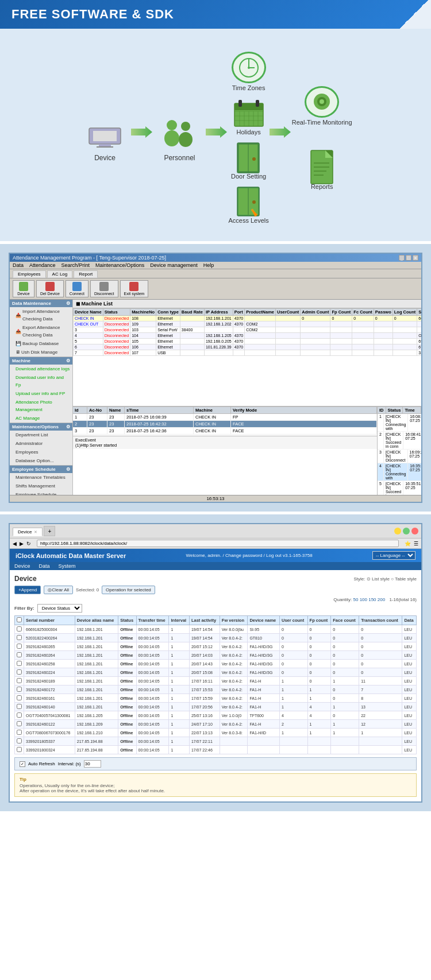  Describe the element at coordinates (209, 265) in the screenshot. I see `menu-help: Help` at that location.